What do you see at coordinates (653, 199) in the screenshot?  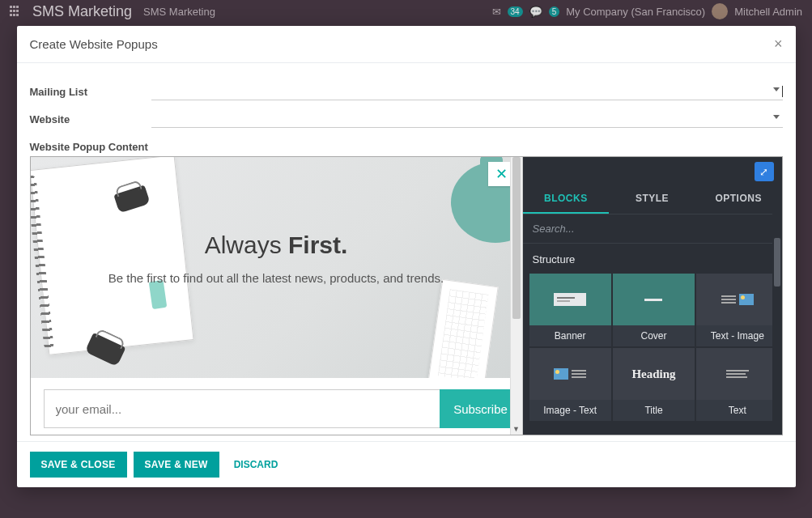 I see `tab-style: STYLE` at bounding box center [653, 199].